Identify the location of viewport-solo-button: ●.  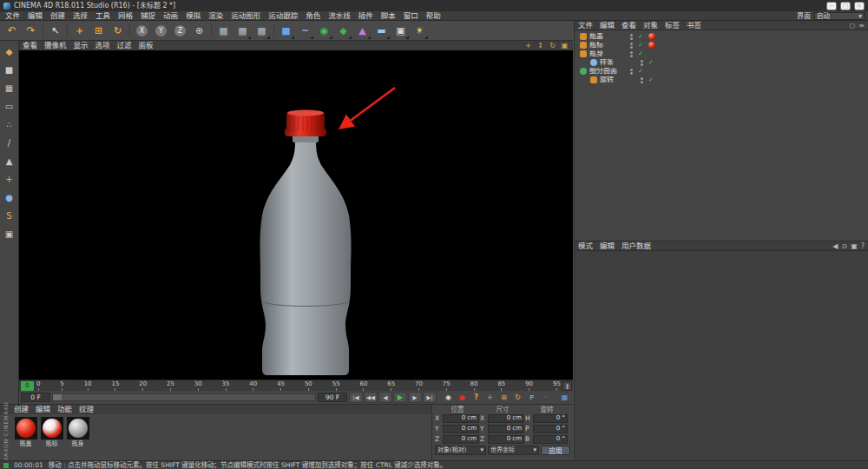
(10, 197).